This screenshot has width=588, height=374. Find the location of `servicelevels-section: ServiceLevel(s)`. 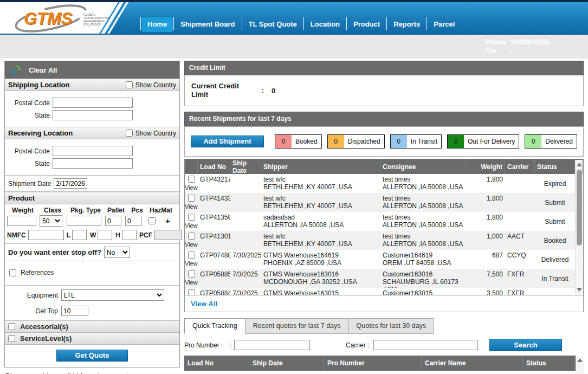

servicelevels-section: ServiceLevel(s) is located at coordinates (92, 339).